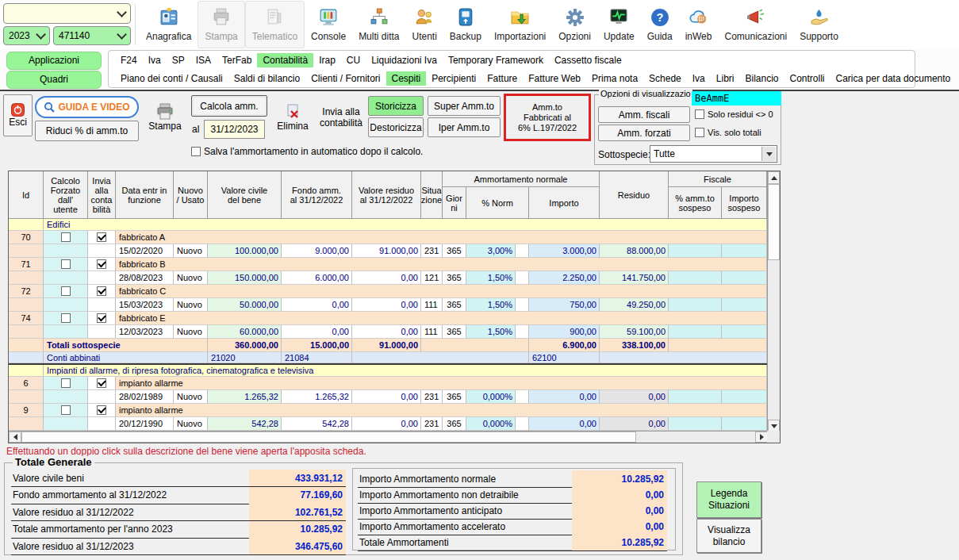 The image size is (959, 560). Describe the element at coordinates (441, 292) in the screenshot. I see `asset-name-cell: fabbricato C` at that location.